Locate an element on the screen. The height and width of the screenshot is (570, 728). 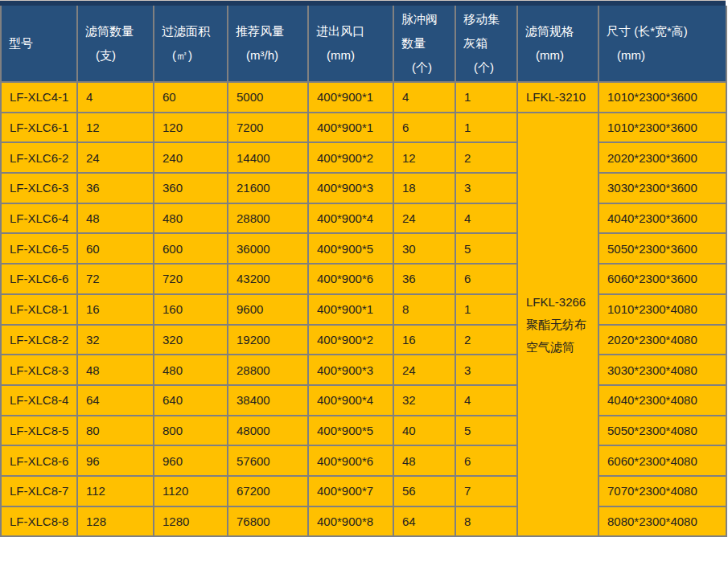
cell-pulse-valves: 12 is located at coordinates (425, 158).